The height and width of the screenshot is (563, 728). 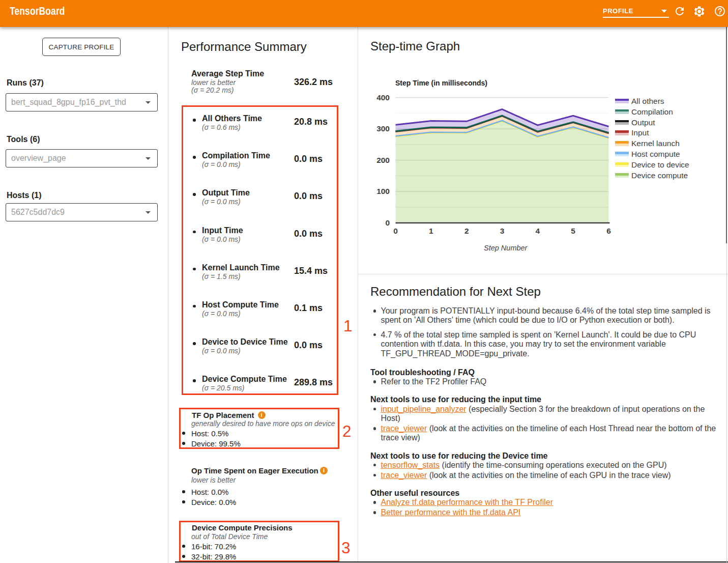 I want to click on svg-text: 3, so click(x=503, y=231).